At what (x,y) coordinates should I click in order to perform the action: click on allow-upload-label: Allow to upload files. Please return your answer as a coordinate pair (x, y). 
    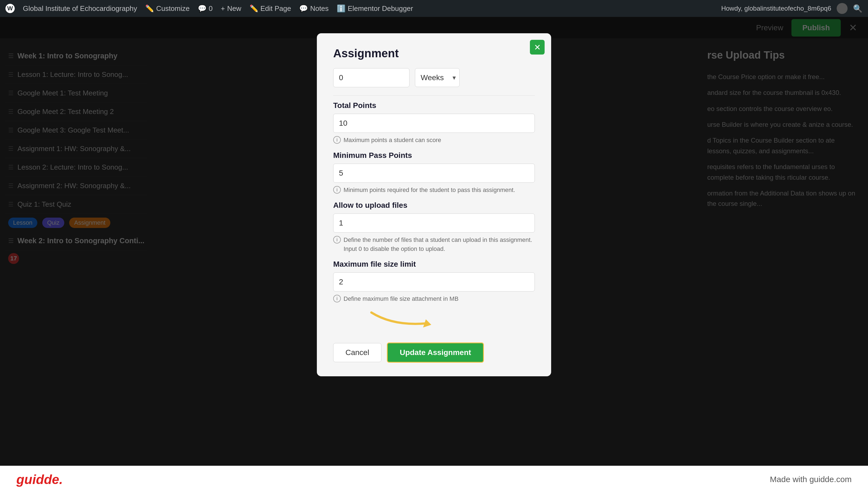
    Looking at the image, I should click on (434, 205).